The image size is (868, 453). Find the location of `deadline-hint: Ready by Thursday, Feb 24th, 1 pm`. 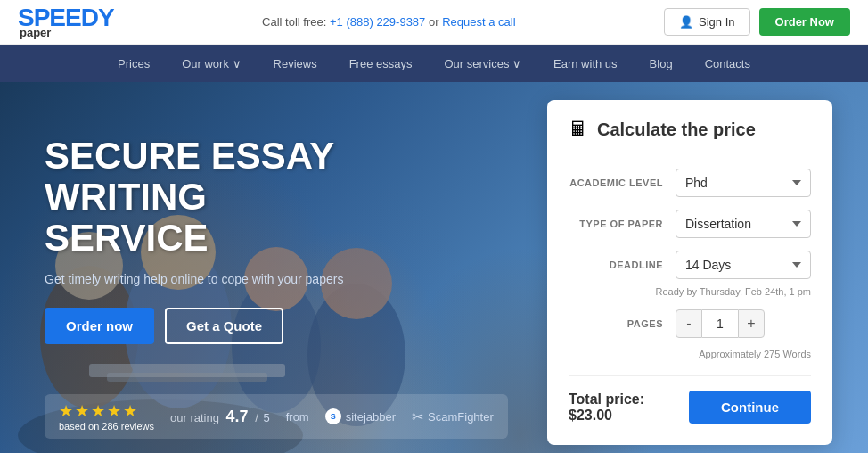

deadline-hint: Ready by Thursday, Feb 24th, 1 pm is located at coordinates (733, 292).